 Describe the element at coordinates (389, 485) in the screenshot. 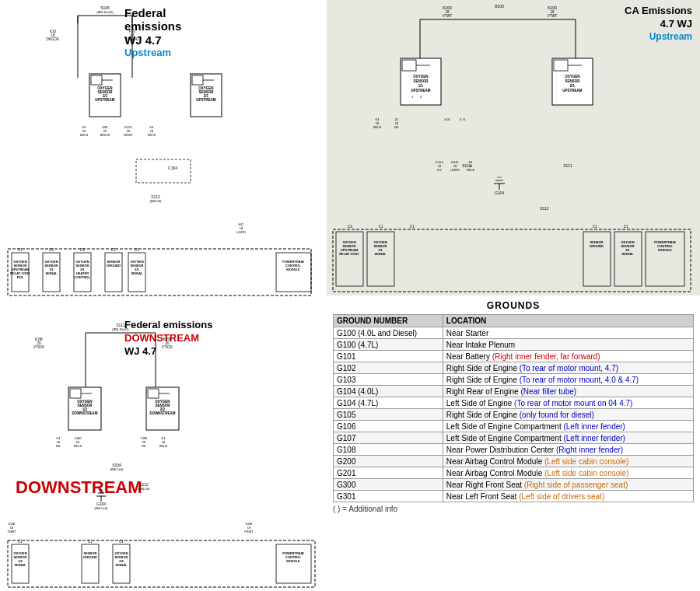

I see `ground-number-cell: G300` at that location.